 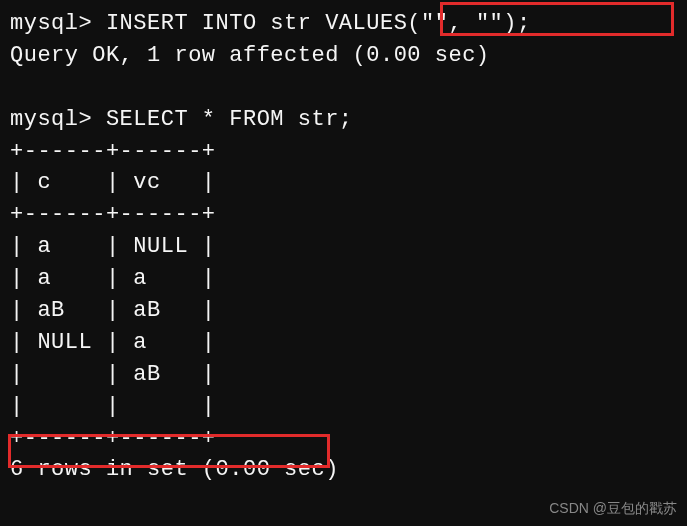 I want to click on select-statement: SELECT * FROM str;, so click(x=230, y=120).